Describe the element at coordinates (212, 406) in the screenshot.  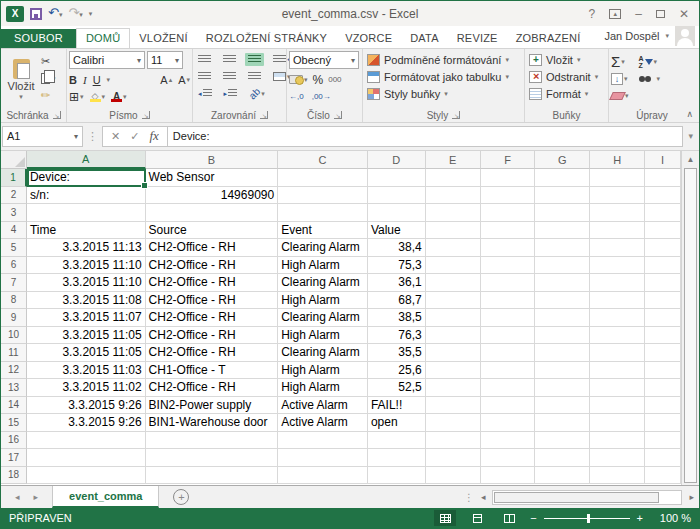
I see `cell-B14: BIN2-Power supply` at that location.